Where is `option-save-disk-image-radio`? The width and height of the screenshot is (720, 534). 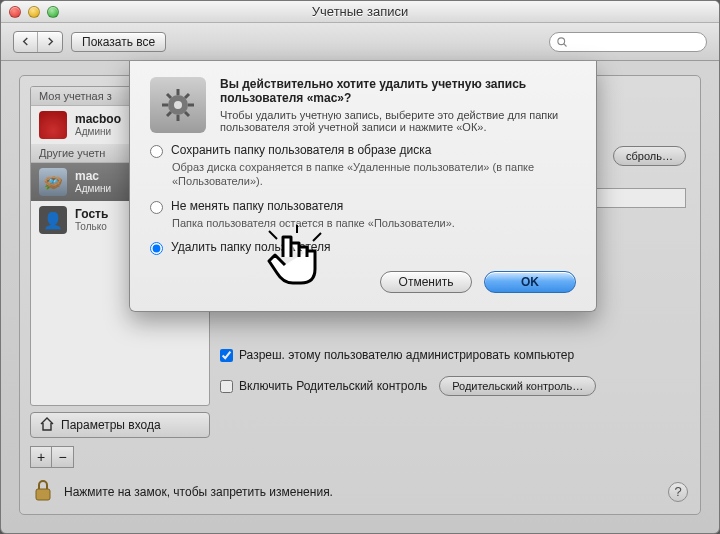
option-save-disk-image-radio is located at coordinates (156, 152).